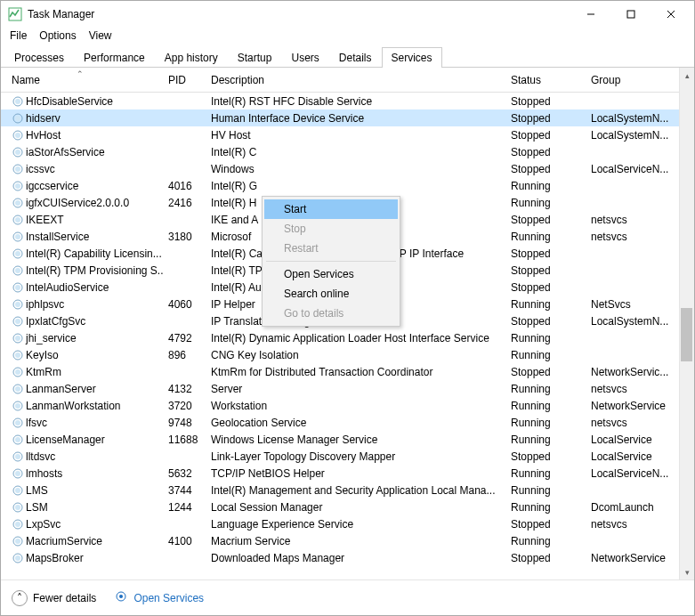  I want to click on service-description: Geolocation Service, so click(356, 423).